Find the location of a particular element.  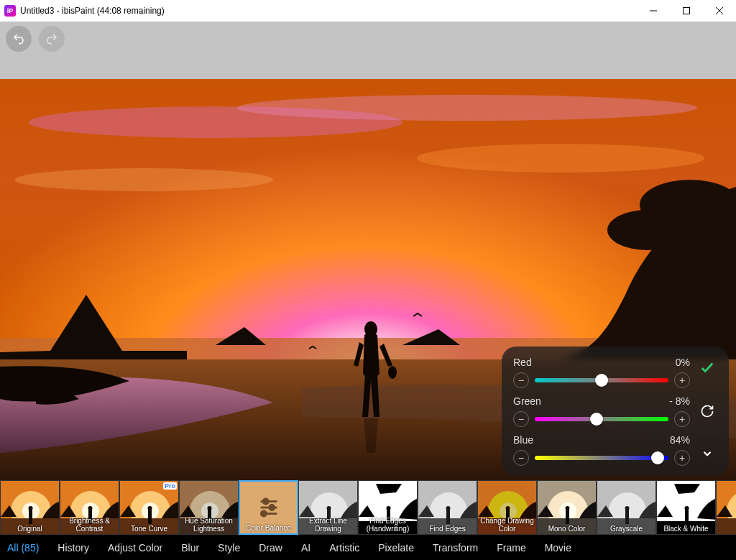

minimize-button is located at coordinates (653, 11).